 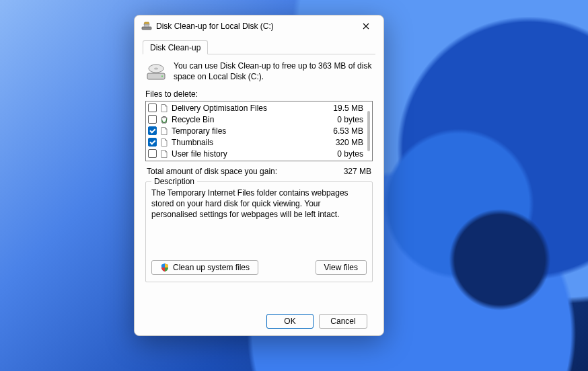 What do you see at coordinates (256, 120) in the screenshot?
I see `file-row: Recycle Bin0 bytes` at bounding box center [256, 120].